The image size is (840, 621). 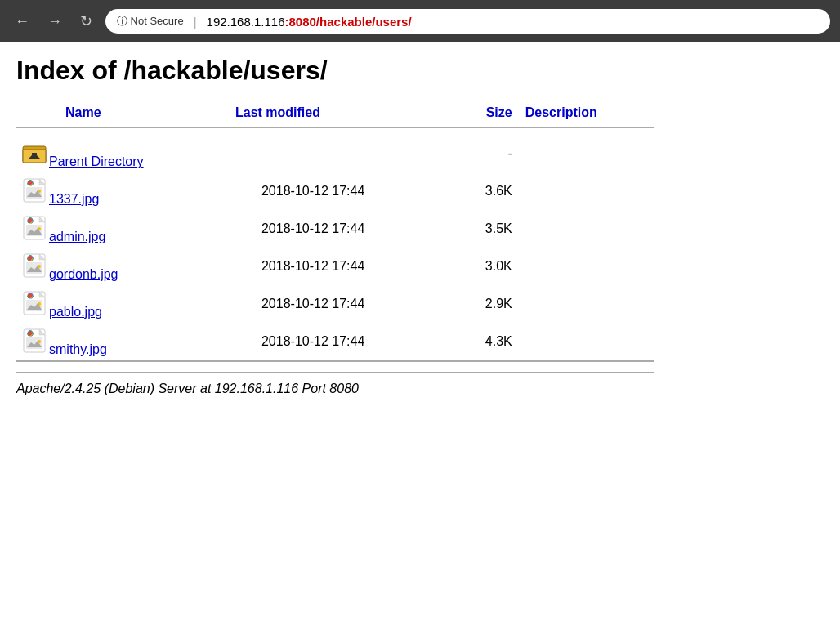 What do you see at coordinates (420, 70) in the screenshot?
I see `page-title: Index of /hackable/users/` at bounding box center [420, 70].